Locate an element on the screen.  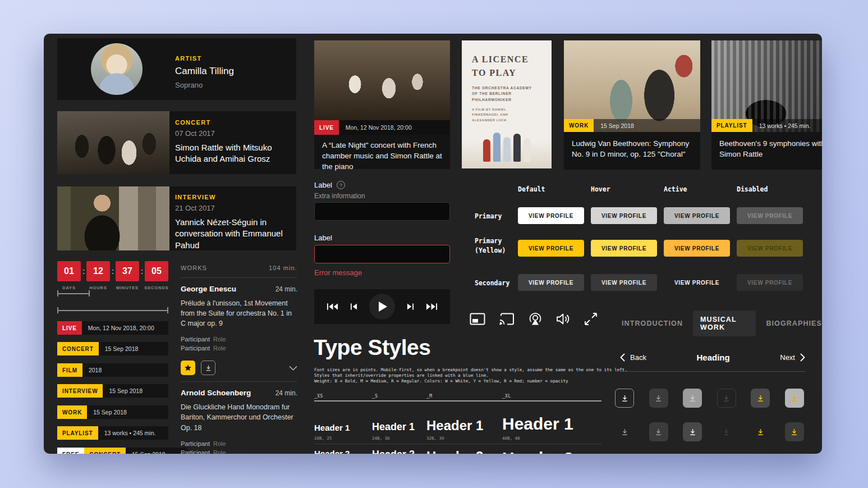
playlist-meta: 13 works • 245 min. is located at coordinates (785, 126).